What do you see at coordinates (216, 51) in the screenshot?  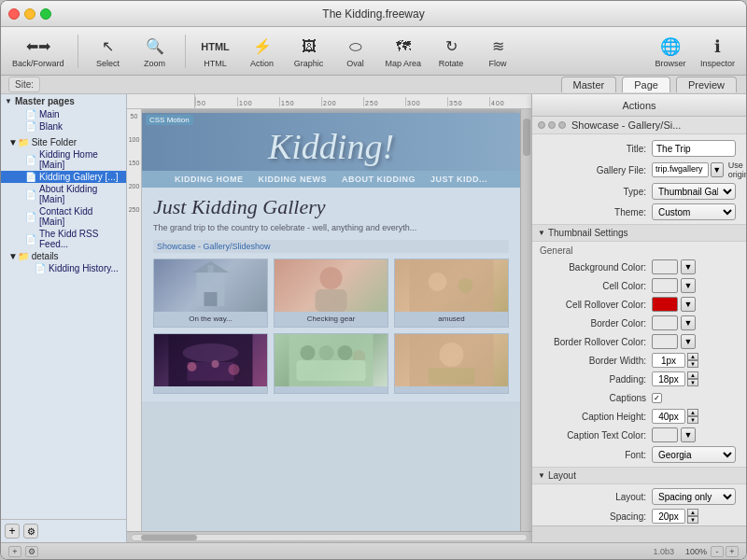 I see `html-button: HTML HTML` at bounding box center [216, 51].